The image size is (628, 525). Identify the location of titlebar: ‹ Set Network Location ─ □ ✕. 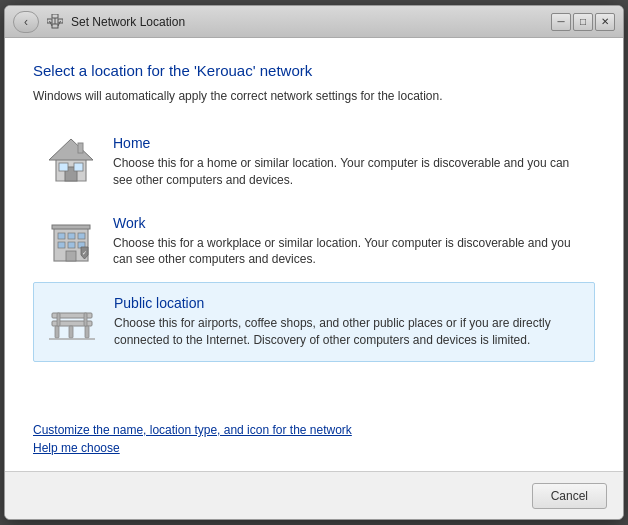
(314, 22).